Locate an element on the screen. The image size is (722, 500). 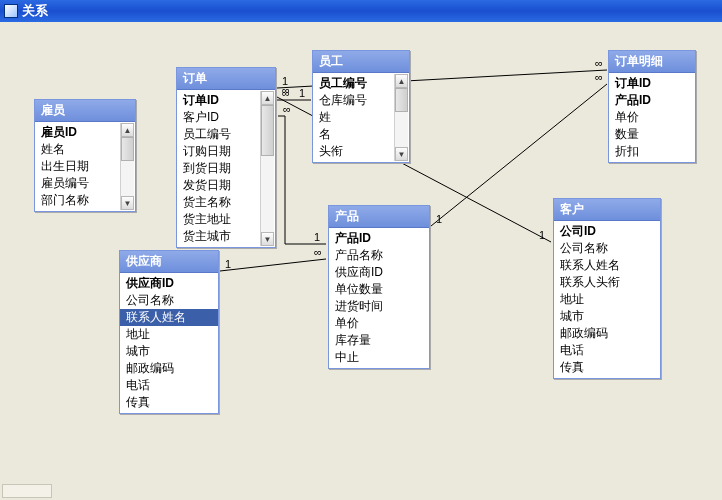
table-header: 员工 is located at coordinates (361, 62).